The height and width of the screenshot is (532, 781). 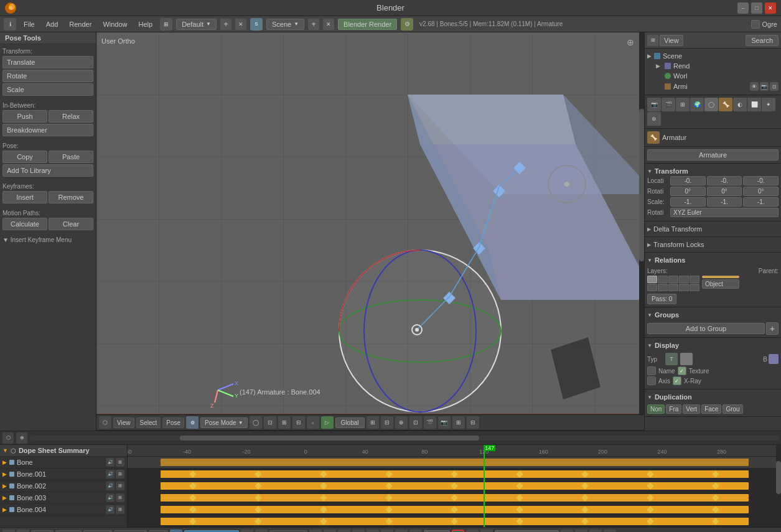 What do you see at coordinates (717, 76) in the screenshot?
I see `worl-item: Worl` at bounding box center [717, 76].